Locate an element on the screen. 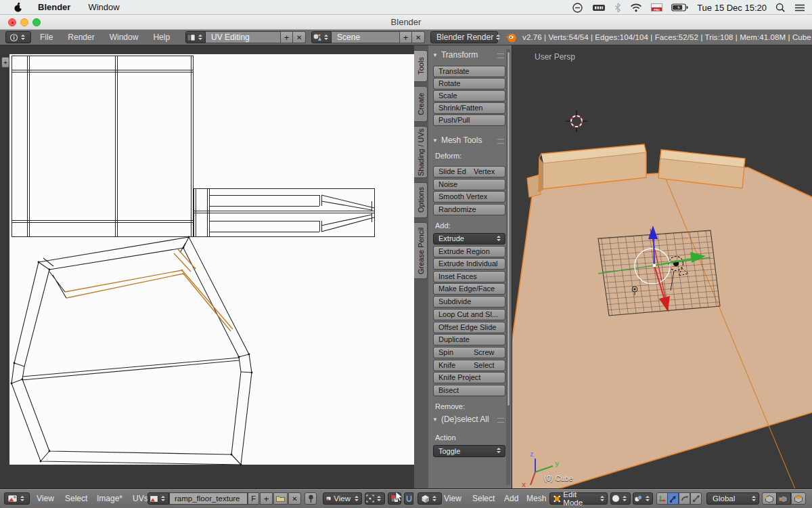 This screenshot has height=508, width=812. open-image-button is located at coordinates (280, 499).